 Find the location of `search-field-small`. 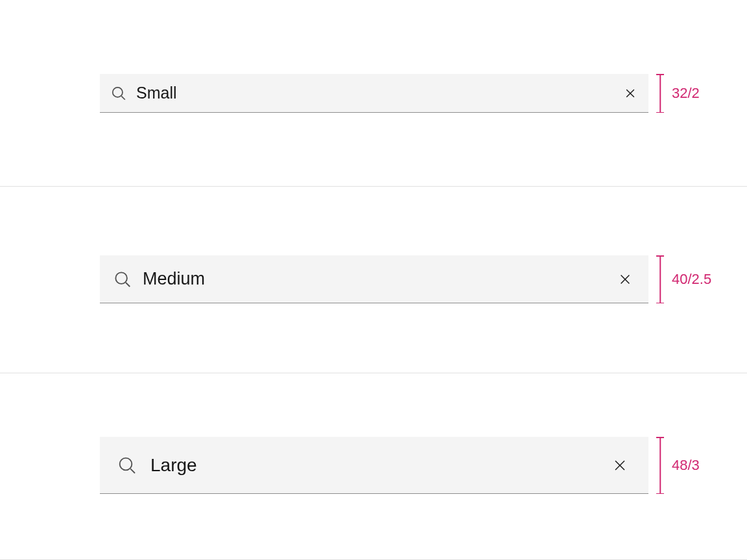

search-field-small is located at coordinates (374, 93).